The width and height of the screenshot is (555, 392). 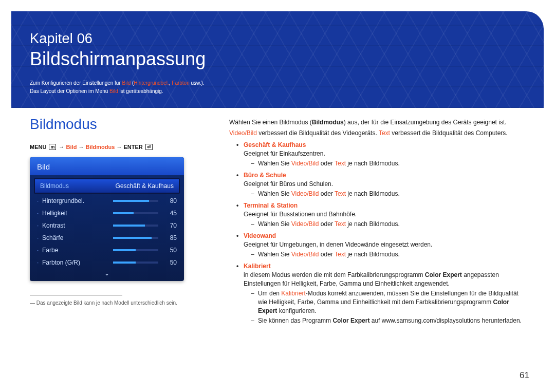 I want to click on intro-paragraph-1: Wählen Sie einen Bildmodus (Bildmodus) a…, so click(x=379, y=122).